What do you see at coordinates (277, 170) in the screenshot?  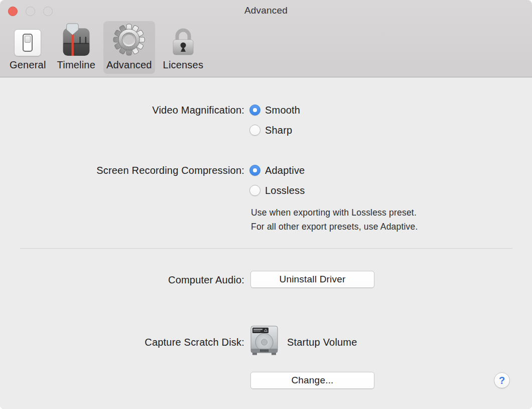 I see `radio-option-adaptive: Adaptive` at bounding box center [277, 170].